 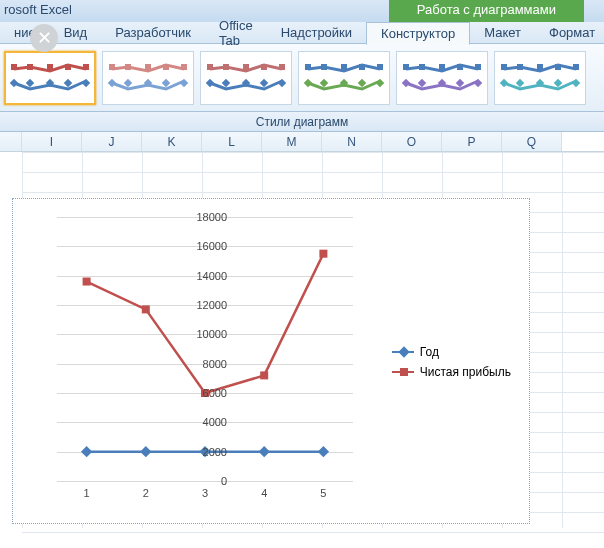 I want to click on column-header: I, so click(x=52, y=142).